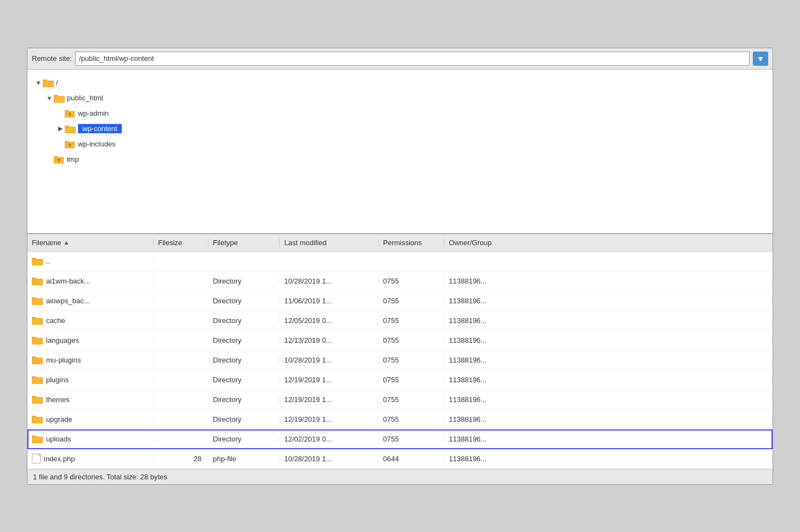 This screenshot has height=532, width=800. I want to click on cell-filename: plugins, so click(91, 380).